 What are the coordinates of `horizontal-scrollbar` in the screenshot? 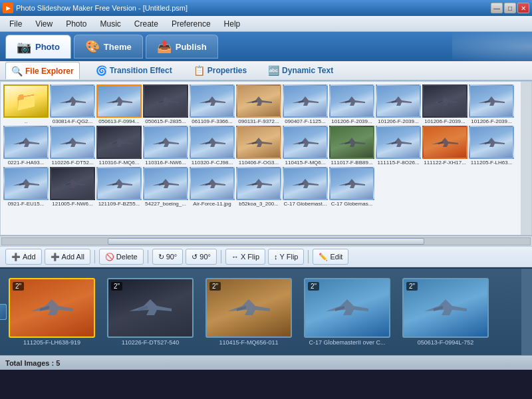 It's located at (266, 241).